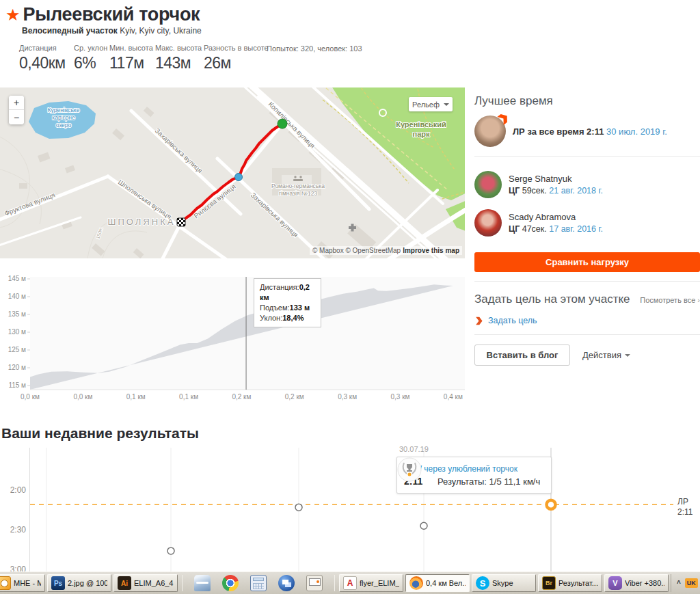 Image resolution: width=700 pixels, height=594 pixels. I want to click on leader-date-link: 17 авг. 2016 г., so click(576, 229).